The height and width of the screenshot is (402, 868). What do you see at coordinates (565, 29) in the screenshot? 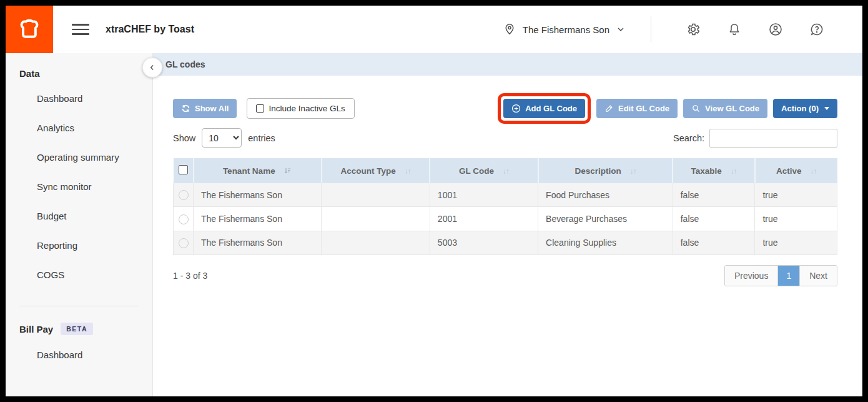
I see `location-selector: The Fishermans Son` at bounding box center [565, 29].